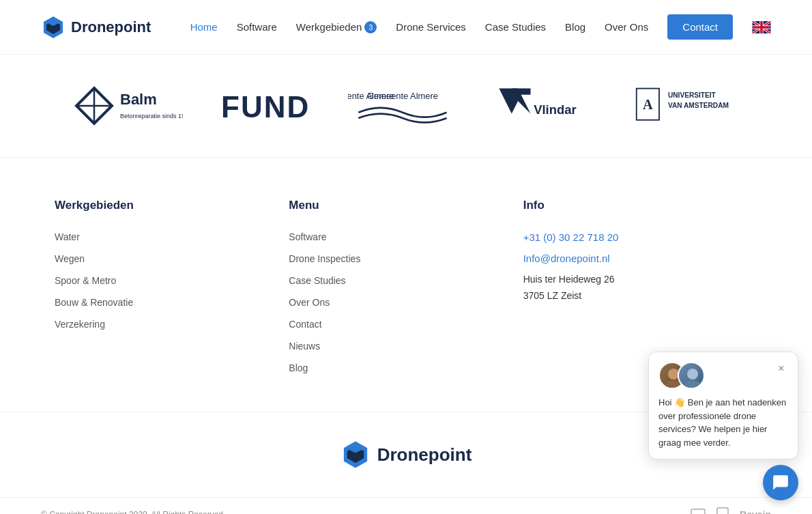  Describe the element at coordinates (682, 375) in the screenshot. I see `chat-avatars` at that location.